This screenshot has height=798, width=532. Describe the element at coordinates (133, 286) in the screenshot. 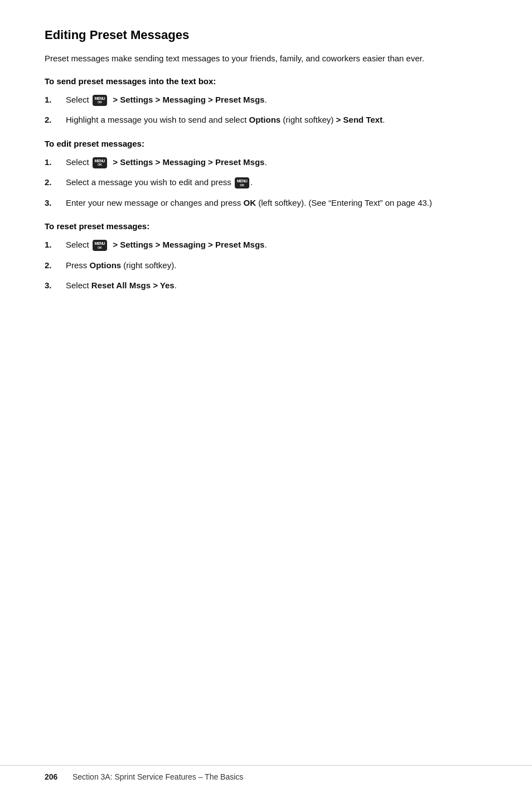

I see `step-bold-text: Reset All Msgs > Yes` at that location.